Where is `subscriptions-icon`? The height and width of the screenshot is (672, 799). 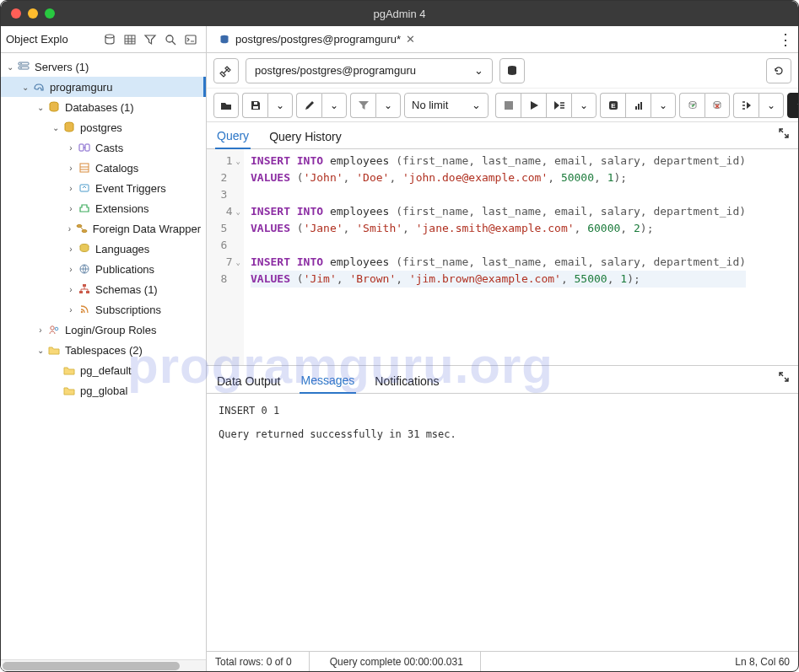
subscriptions-icon is located at coordinates (84, 309).